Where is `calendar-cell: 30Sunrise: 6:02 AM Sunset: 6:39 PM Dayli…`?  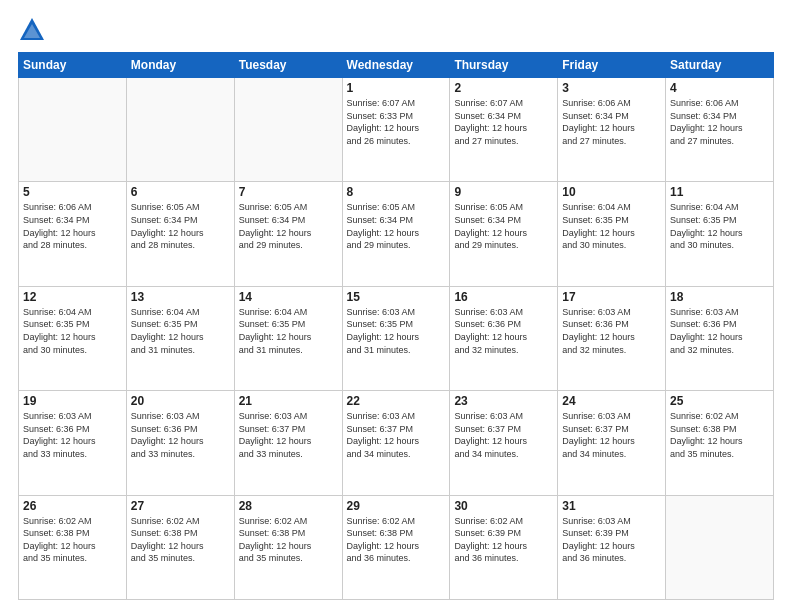
calendar-cell: 30Sunrise: 6:02 AM Sunset: 6:39 PM Dayli… is located at coordinates (504, 547).